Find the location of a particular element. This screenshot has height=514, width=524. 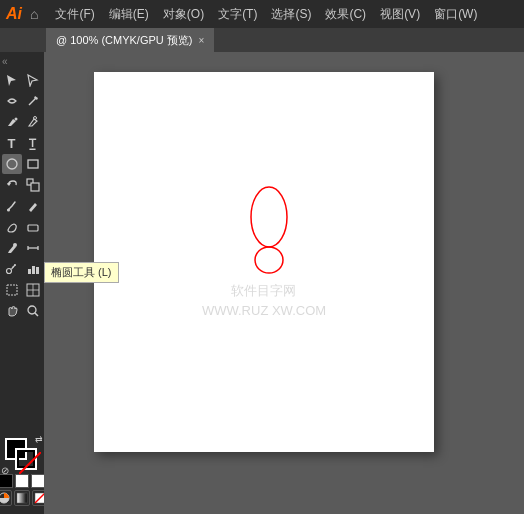

color-mode-icon is located at coordinates (5, 498).